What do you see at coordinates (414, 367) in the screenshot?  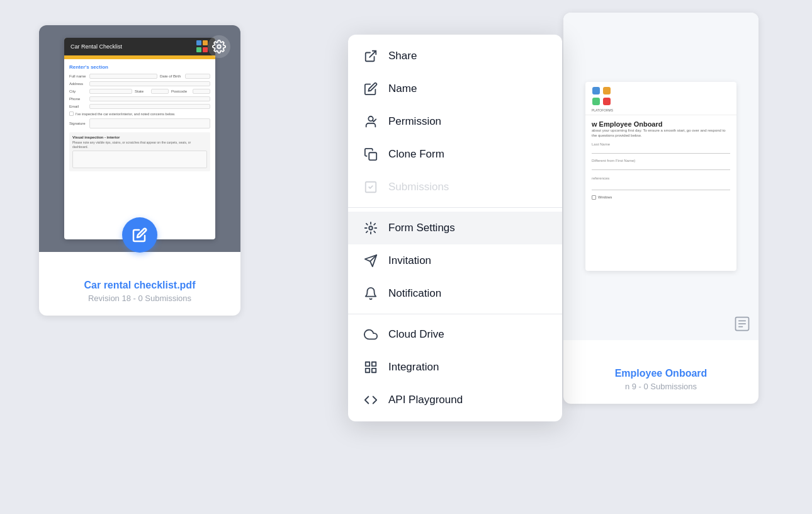 I see `integration-label: Integration` at bounding box center [414, 367].